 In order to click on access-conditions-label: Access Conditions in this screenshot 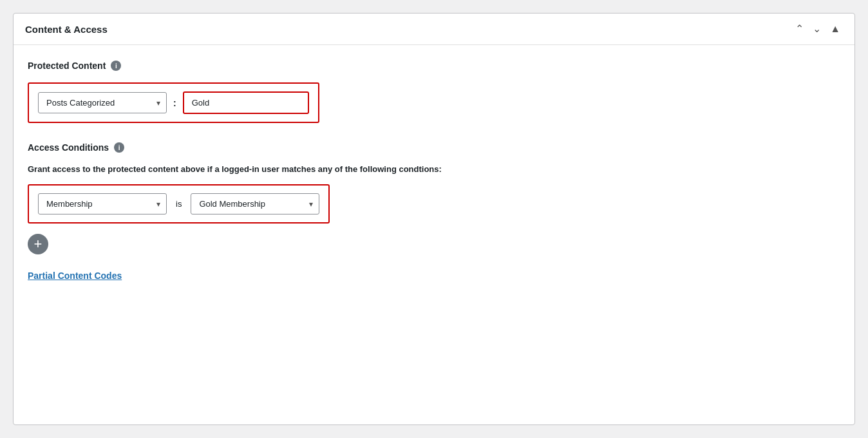, I will do `click(68, 148)`.